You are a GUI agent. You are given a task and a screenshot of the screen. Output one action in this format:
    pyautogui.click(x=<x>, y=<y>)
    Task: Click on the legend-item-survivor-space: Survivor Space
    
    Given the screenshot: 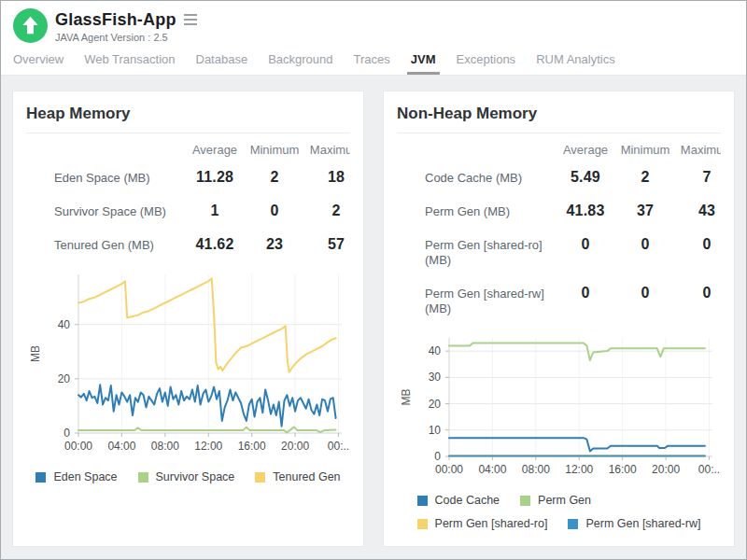 What is the action you would take?
    pyautogui.click(x=187, y=477)
    